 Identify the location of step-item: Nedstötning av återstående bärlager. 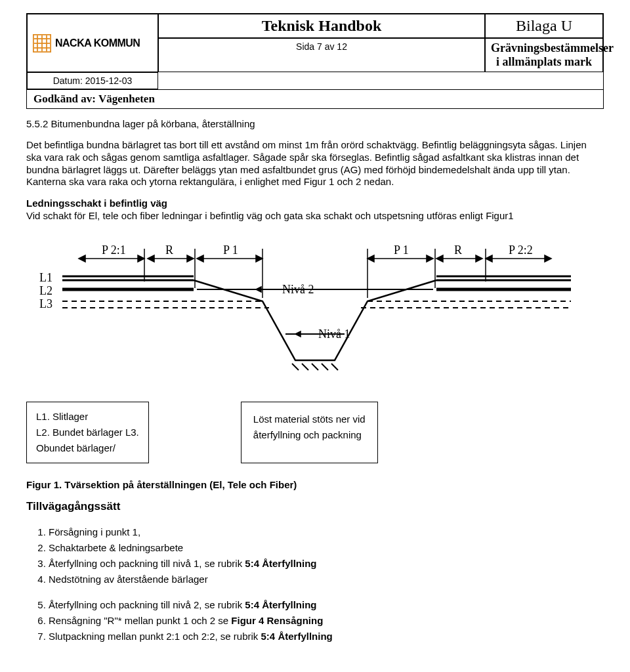
(326, 579).